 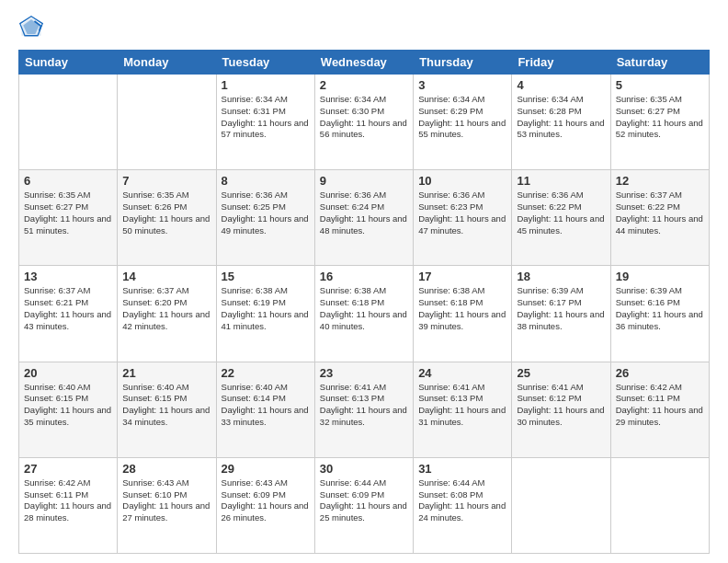 What do you see at coordinates (660, 405) in the screenshot?
I see `cell-content: Sunrise: 6:42 AM Sunset: 6:11 PM Dayligh…` at bounding box center [660, 405].